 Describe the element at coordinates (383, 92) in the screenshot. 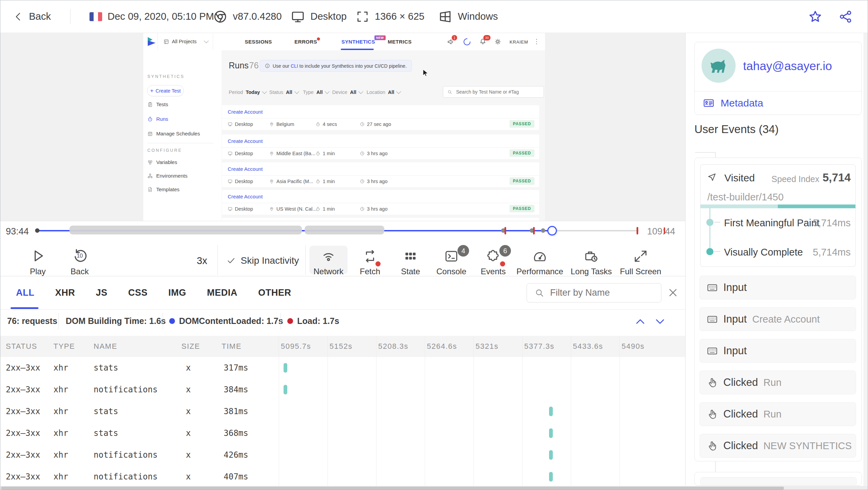

I see `filter-location: Location All` at that location.